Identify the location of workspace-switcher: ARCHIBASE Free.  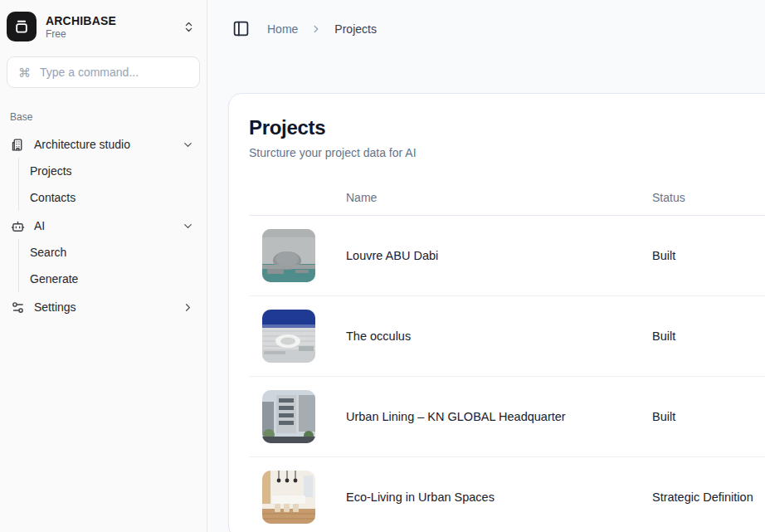
(103, 25).